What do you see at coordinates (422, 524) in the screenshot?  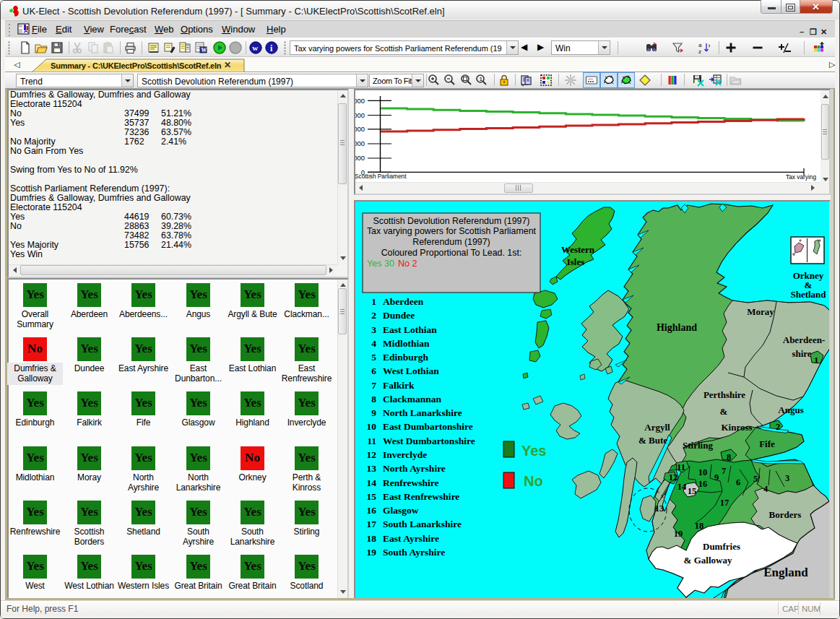 I see `svg-text: South Lanarkshire` at bounding box center [422, 524].